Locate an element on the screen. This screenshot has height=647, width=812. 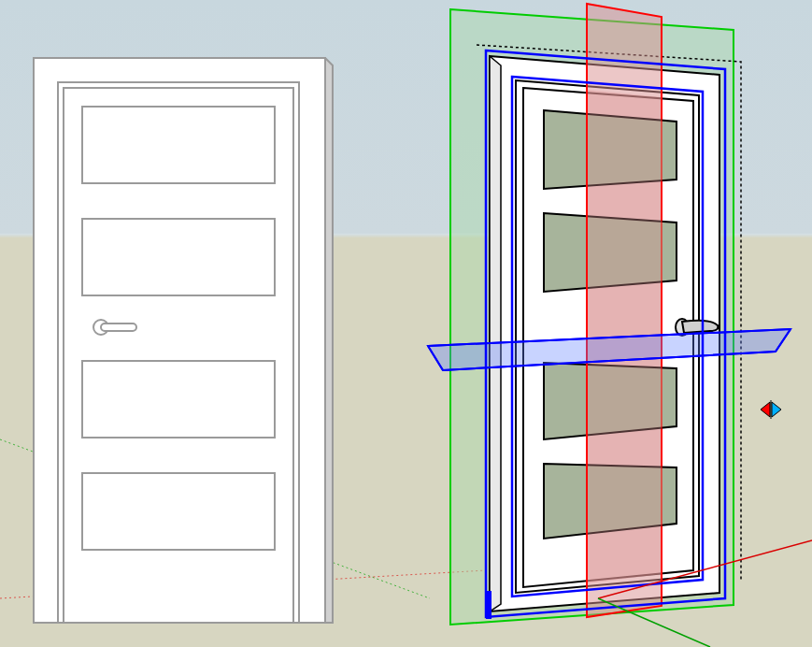
flip-along-indicator-icon is located at coordinates (771, 410).